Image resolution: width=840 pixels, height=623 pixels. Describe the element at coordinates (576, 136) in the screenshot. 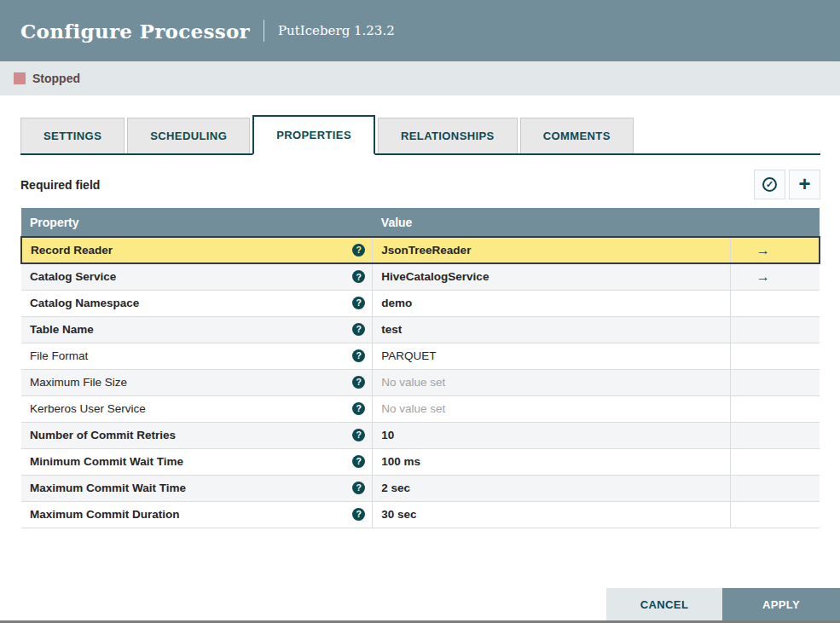

I see `tab-comments: COMMENTS` at that location.